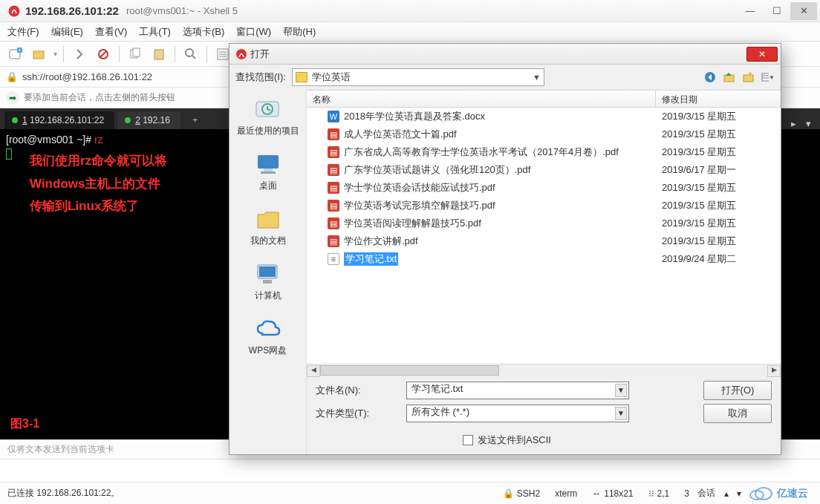 This screenshot has width=820, height=504. I want to click on status-cursor: ⁝⁝2,1, so click(660, 494).